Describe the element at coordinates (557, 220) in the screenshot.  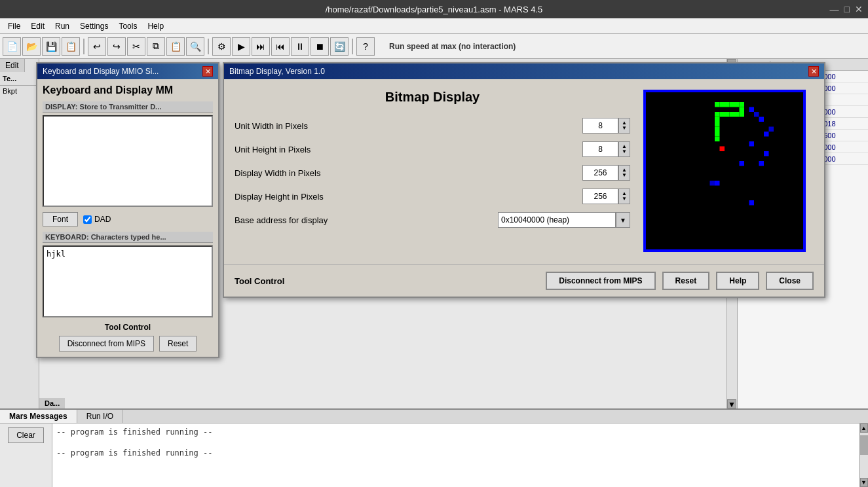
I see `base-address-field` at that location.